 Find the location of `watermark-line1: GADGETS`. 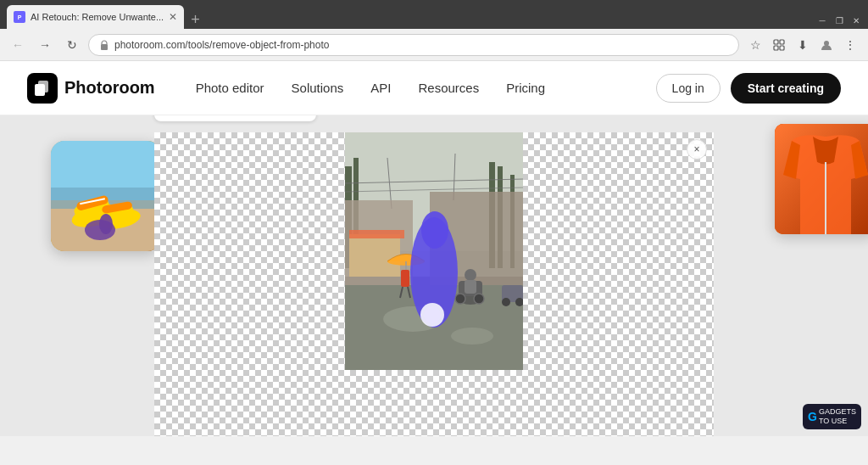

watermark-line1: GADGETS is located at coordinates (837, 412).